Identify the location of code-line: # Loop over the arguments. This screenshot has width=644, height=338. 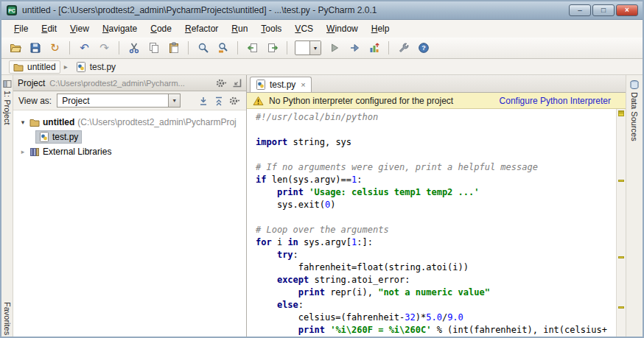
(434, 230).